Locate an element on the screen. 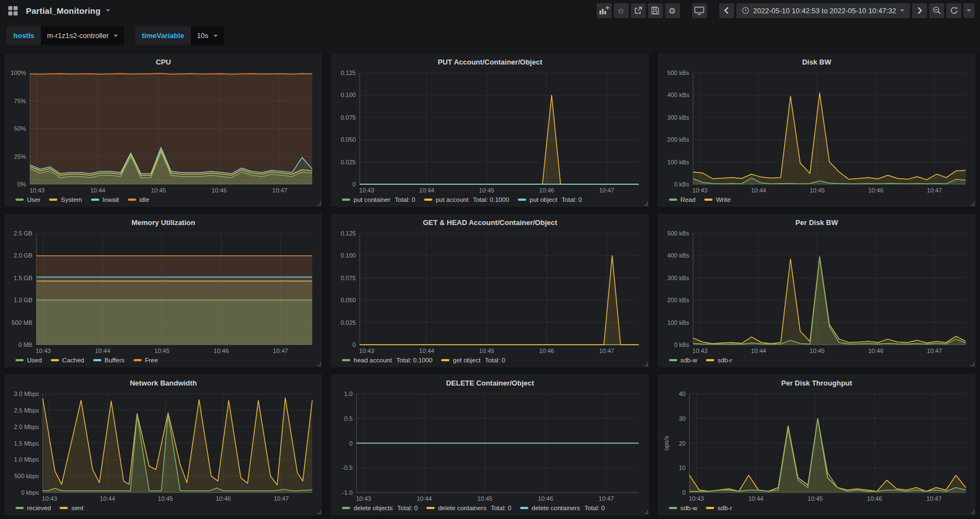 The width and height of the screenshot is (980, 519). legend-item: put objectTotal: 0 is located at coordinates (550, 200).